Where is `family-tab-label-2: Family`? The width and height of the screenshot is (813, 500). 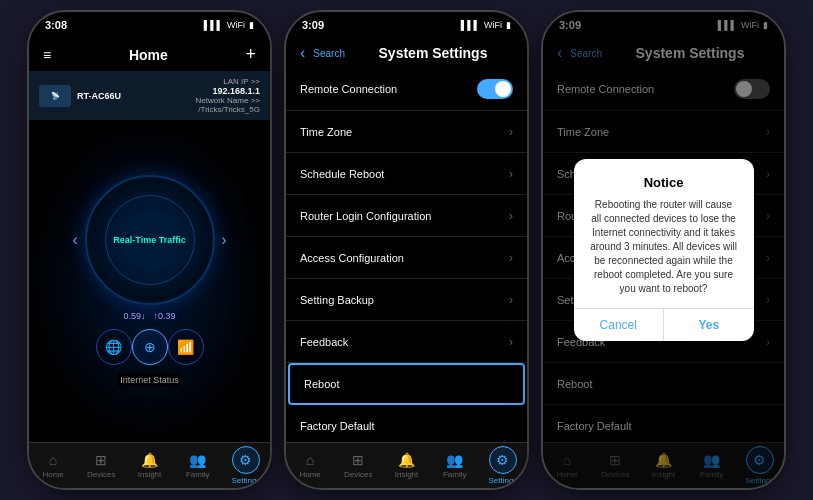 family-tab-label-2: Family is located at coordinates (455, 474).